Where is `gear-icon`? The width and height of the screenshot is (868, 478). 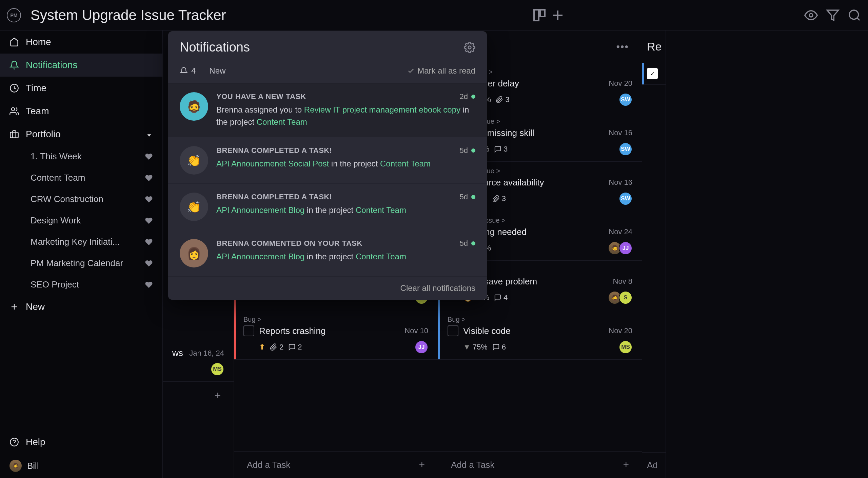 gear-icon is located at coordinates (470, 47).